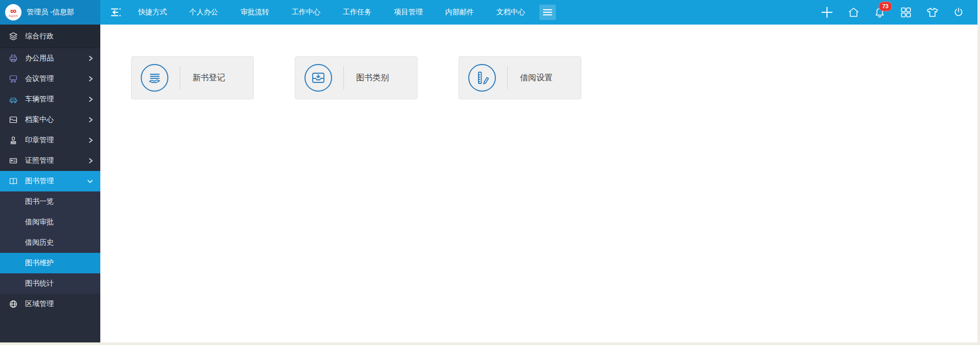 This screenshot has height=345, width=980. I want to click on topbar-action-icons: 73, so click(892, 12).